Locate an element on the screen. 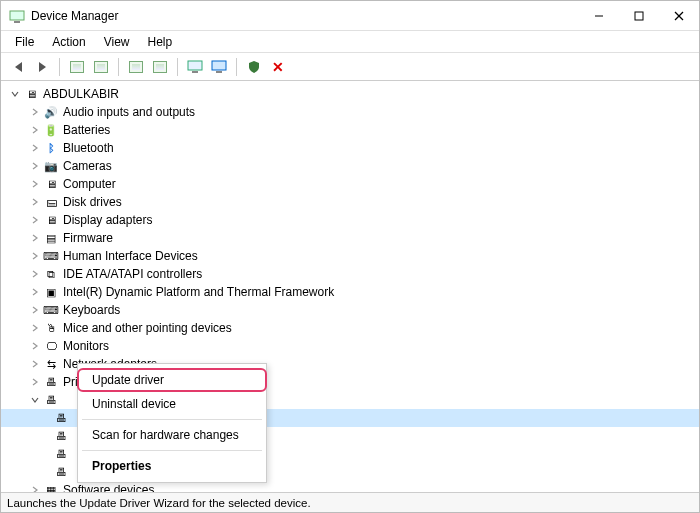 The width and height of the screenshot is (700, 513). root-label: ABDULKABIR is located at coordinates (81, 94).